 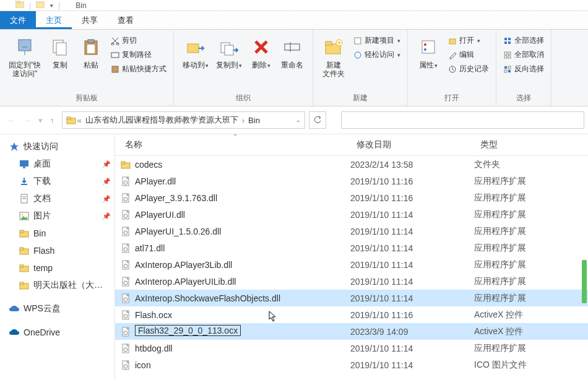 I want to click on file-row: icon2019/1/10 11:14ICO 图片文件, so click(x=352, y=365).